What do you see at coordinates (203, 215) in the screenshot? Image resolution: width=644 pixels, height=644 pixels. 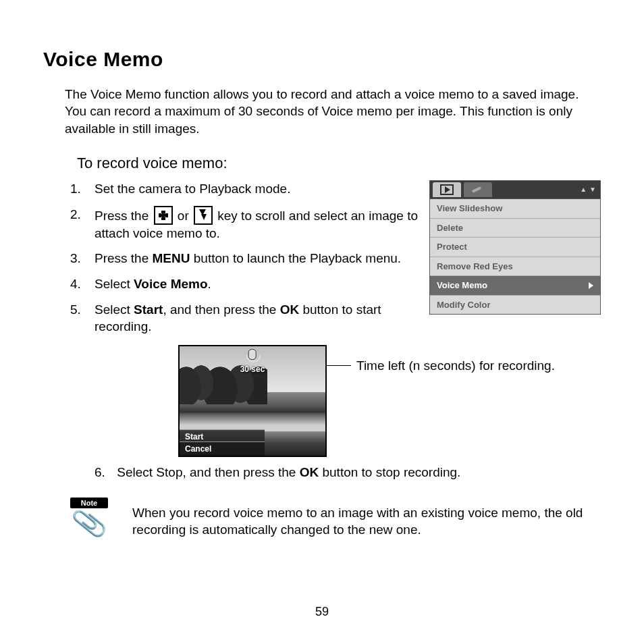 I see `flash-key-icon` at bounding box center [203, 215].